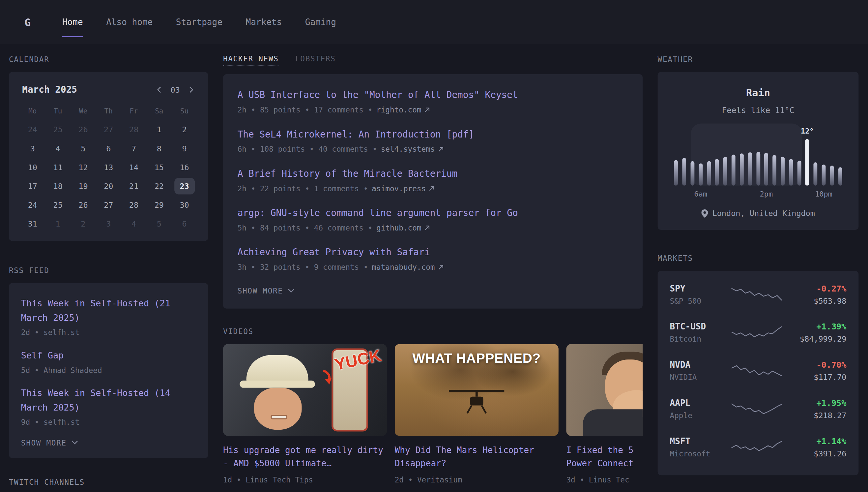  Describe the element at coordinates (305, 458) in the screenshot. I see `video-title-link: His upgrade got me really dirty - AMD $5…` at that location.